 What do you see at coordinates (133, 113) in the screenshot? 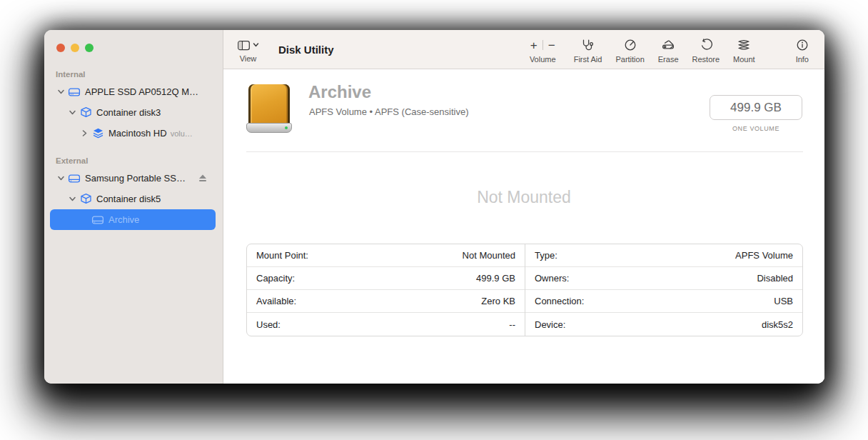
I see `sidebar-item-container-disk3: Container disk3` at bounding box center [133, 113].